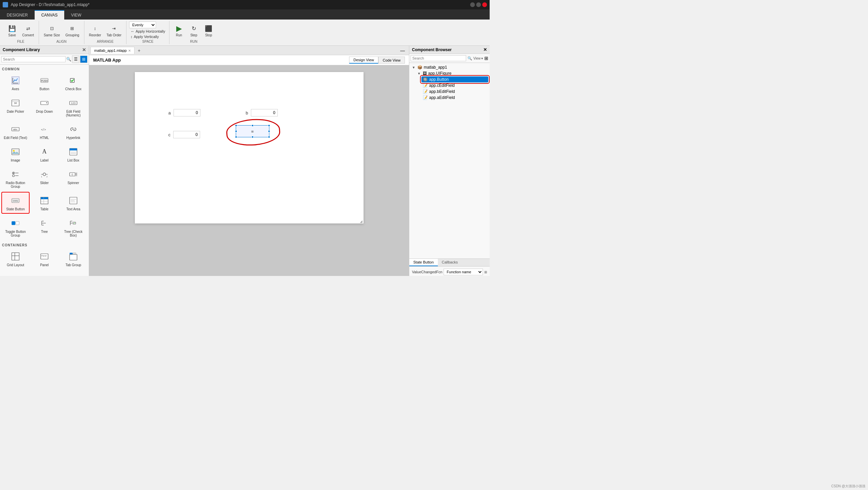 The image size is (868, 490). Describe the element at coordinates (264, 113) in the screenshot. I see `field-b-input` at that location.